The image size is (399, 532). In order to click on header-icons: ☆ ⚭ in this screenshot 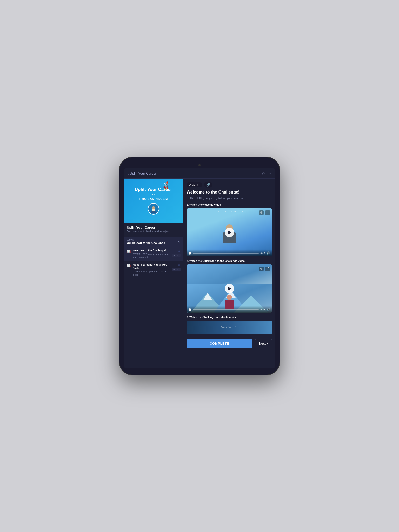, I will do `click(267, 174)`.